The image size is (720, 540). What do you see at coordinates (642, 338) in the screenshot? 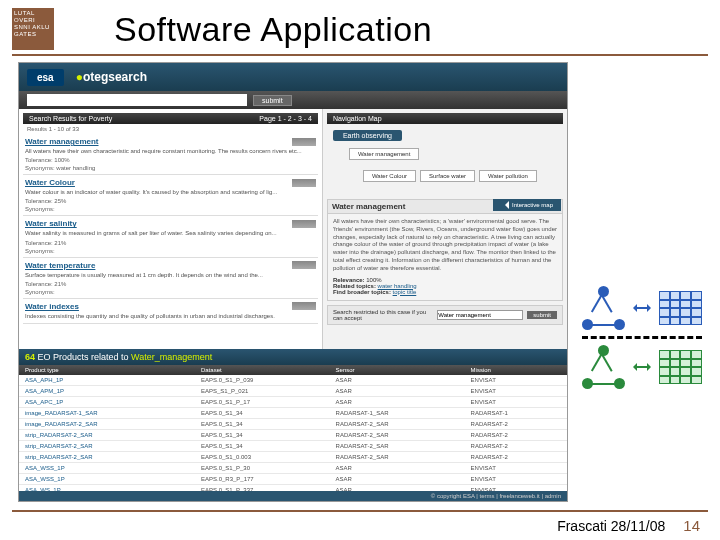
I see `side-diagrams` at bounding box center [642, 338].